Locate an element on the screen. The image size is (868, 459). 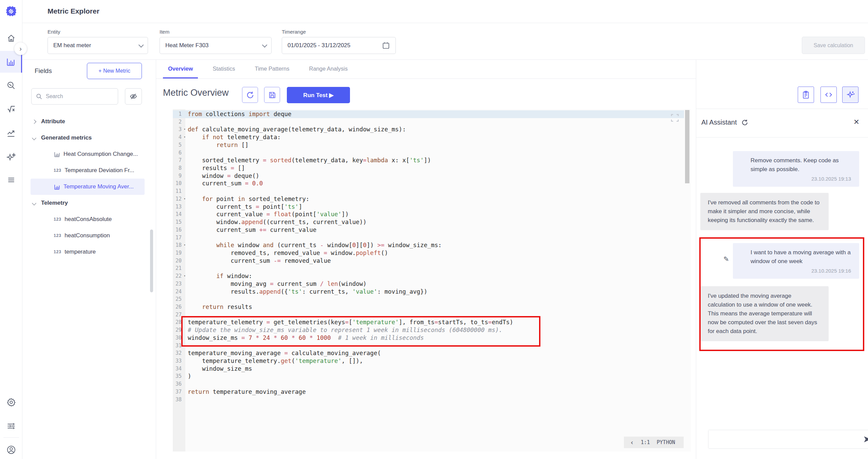
save-calculation-button: Save calculation is located at coordinates (833, 45).